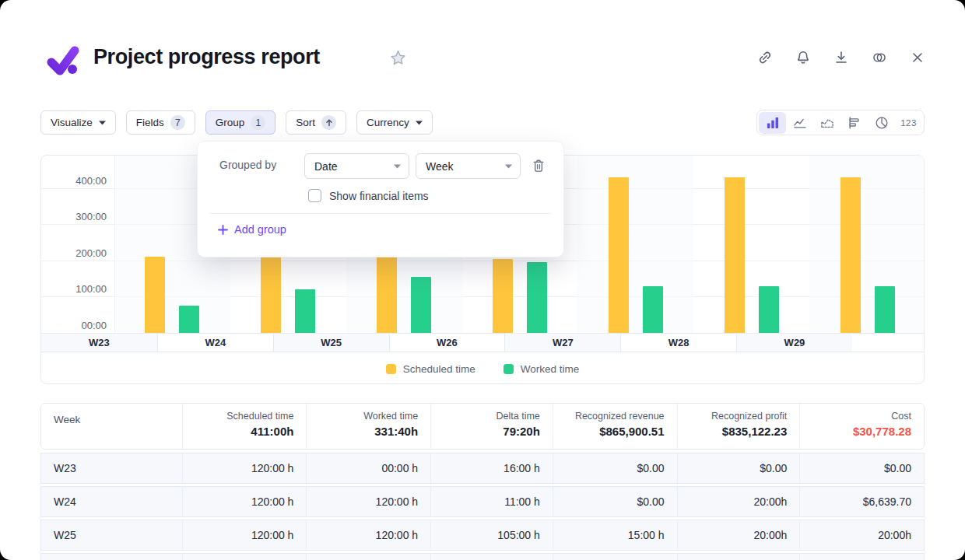 The image size is (965, 560). Describe the element at coordinates (539, 166) in the screenshot. I see `delete-group-icon` at that location.